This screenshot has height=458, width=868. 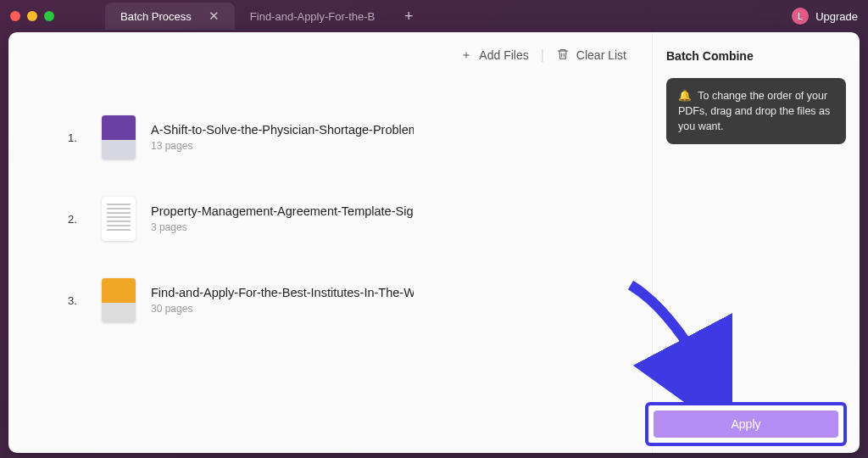 What do you see at coordinates (388, 146) in the screenshot?
I see `file-pages: 13 pages` at bounding box center [388, 146].